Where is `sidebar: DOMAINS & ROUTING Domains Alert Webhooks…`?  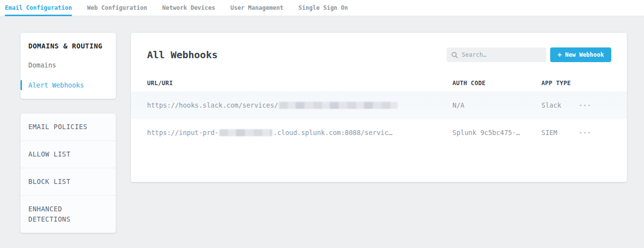 sidebar: DOMAINS & ROUTING Domains Alert Webhooks… is located at coordinates (68, 133).